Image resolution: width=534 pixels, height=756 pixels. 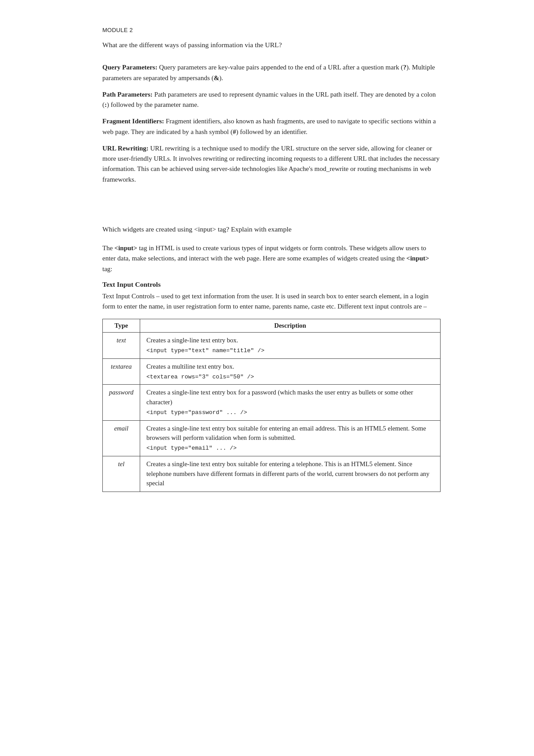 What do you see at coordinates (264, 253) in the screenshot?
I see `input-intro-part2: tag in HTML is used to create various ty…` at bounding box center [264, 253].